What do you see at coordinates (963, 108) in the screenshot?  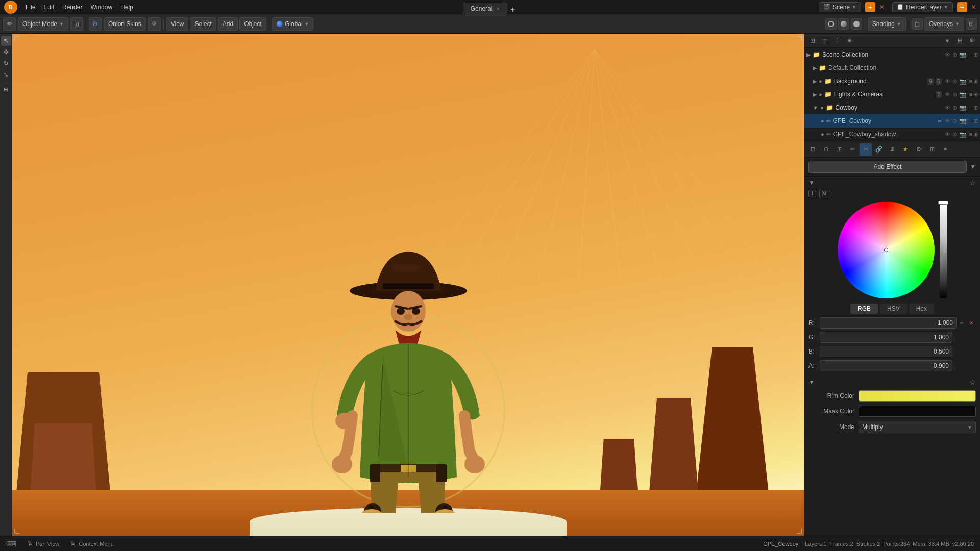 I see `cowboy-render: 📷` at bounding box center [963, 108].